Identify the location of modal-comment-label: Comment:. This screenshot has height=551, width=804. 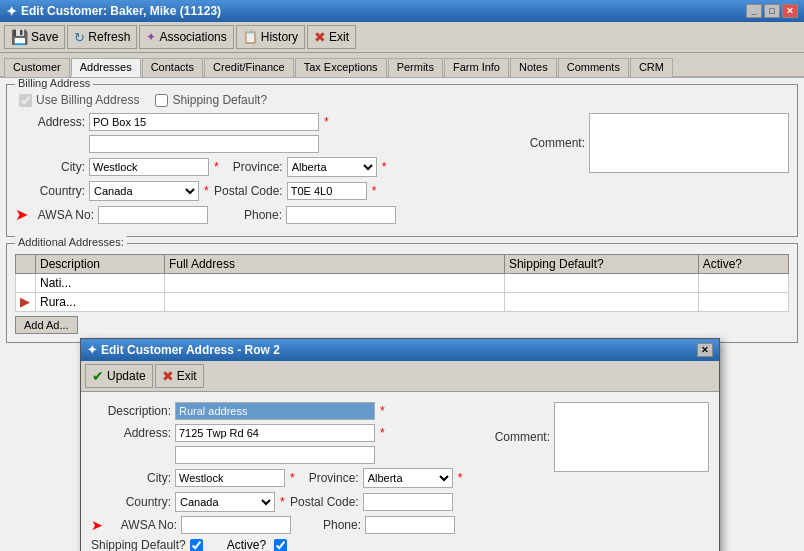
(520, 437).